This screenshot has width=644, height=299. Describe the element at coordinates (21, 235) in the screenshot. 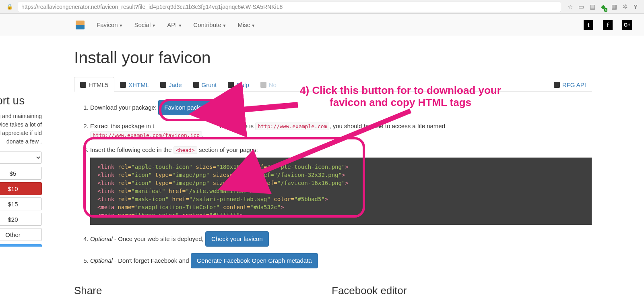

I see `amount-other: Other` at that location.